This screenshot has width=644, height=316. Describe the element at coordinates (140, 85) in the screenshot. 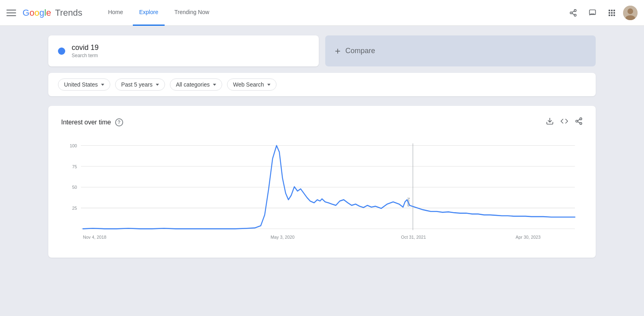

I see `filter-time: Past 5 years` at that location.